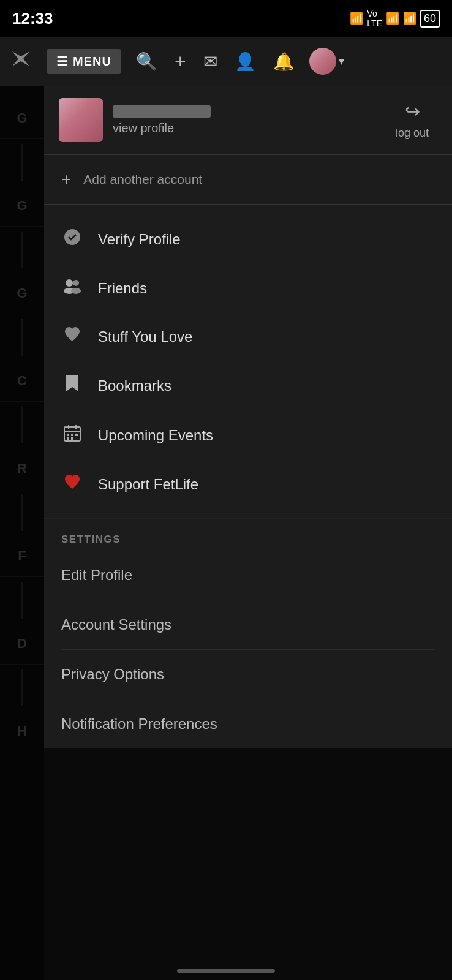  Describe the element at coordinates (248, 180) in the screenshot. I see `add-account-row: + Add another account` at that location.